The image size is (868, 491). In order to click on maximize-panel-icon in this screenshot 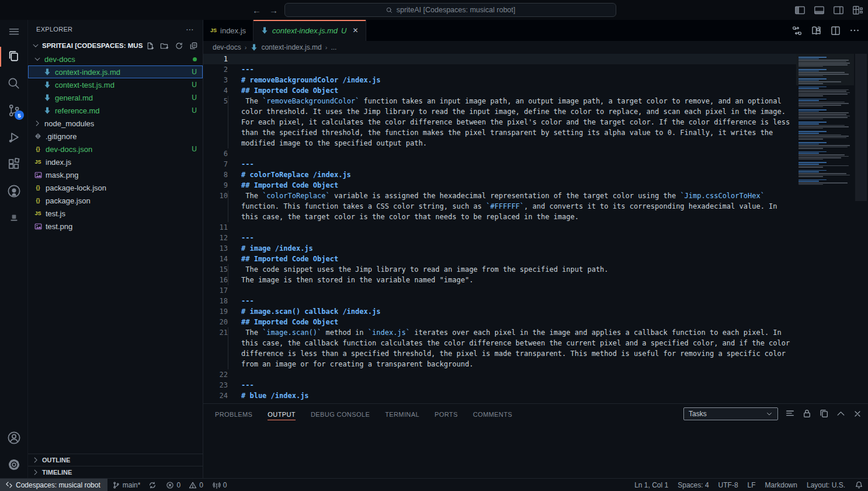, I will do `click(841, 414)`.